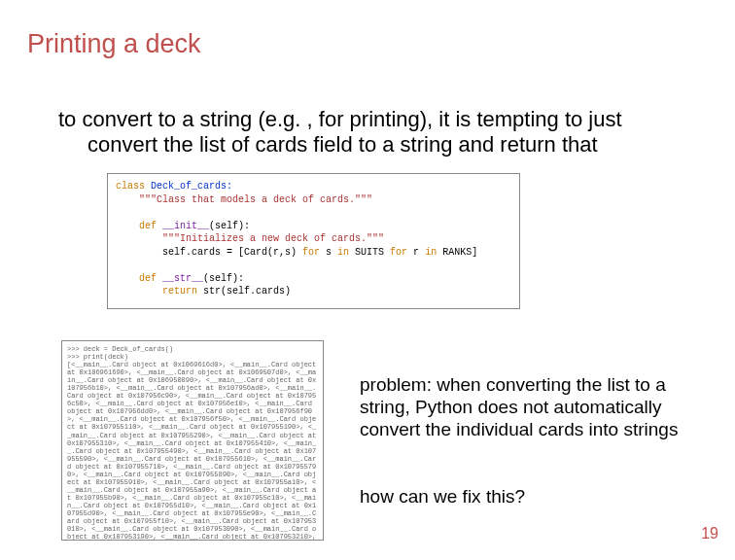 The width and height of the screenshot is (735, 560). I want to click on question-text: how can we fix this?, so click(523, 497).